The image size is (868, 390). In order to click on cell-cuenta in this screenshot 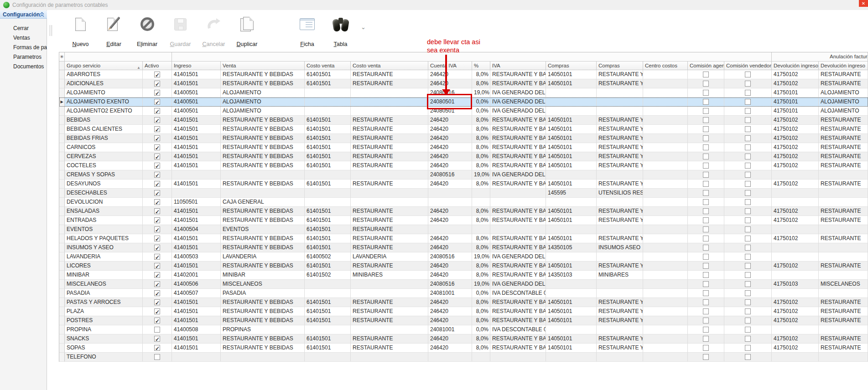, I will do `click(450, 193)`.